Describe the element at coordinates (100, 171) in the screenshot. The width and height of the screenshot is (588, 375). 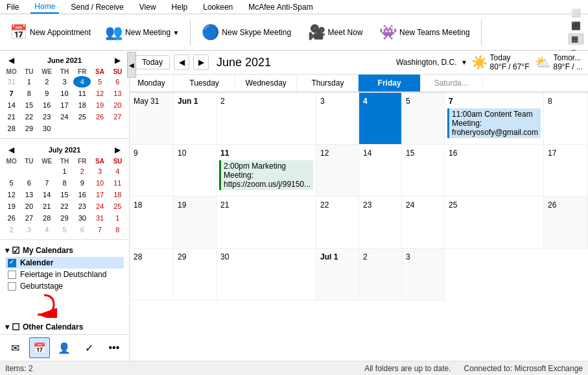
I see `mini-date: 3` at that location.